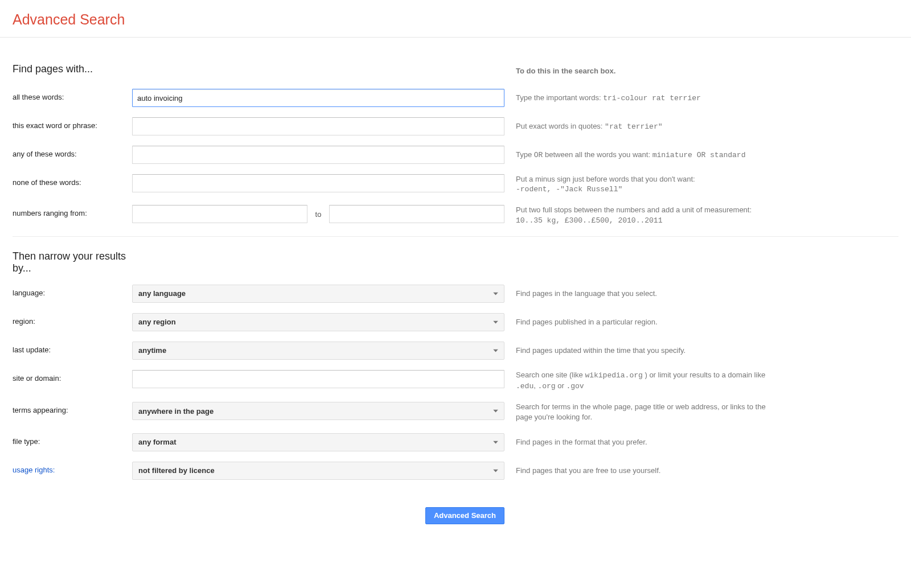 The height and width of the screenshot is (588, 911). Describe the element at coordinates (318, 294) in the screenshot. I see `select-language: any language` at that location.